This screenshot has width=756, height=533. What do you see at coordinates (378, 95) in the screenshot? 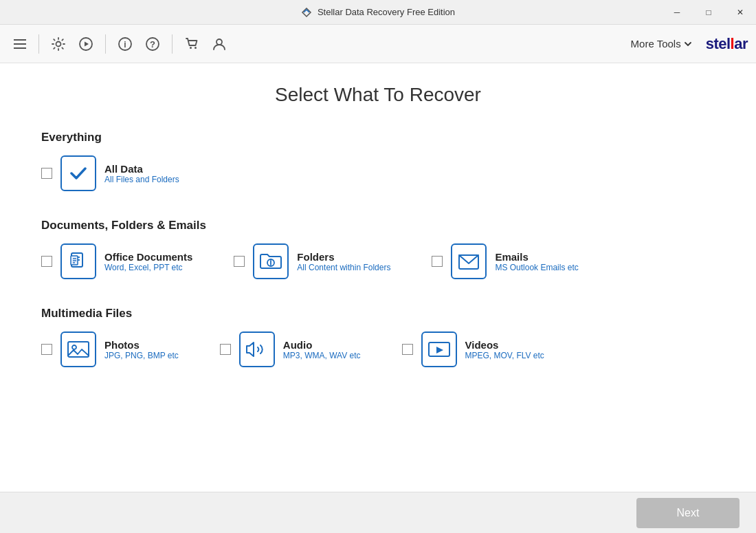
I see `page-title: Select What To Recover` at bounding box center [378, 95].